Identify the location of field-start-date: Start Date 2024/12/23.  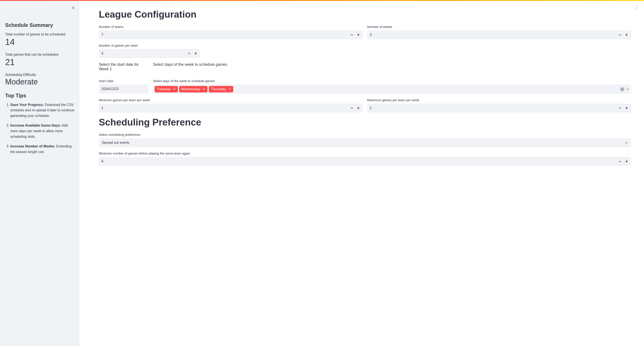
(124, 87).